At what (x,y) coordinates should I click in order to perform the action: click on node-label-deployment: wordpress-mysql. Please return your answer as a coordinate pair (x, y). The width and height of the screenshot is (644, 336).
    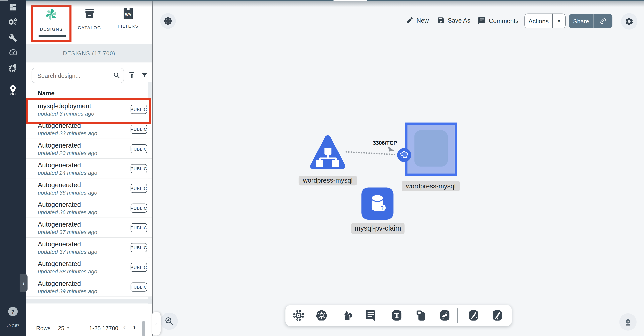
    Looking at the image, I should click on (431, 186).